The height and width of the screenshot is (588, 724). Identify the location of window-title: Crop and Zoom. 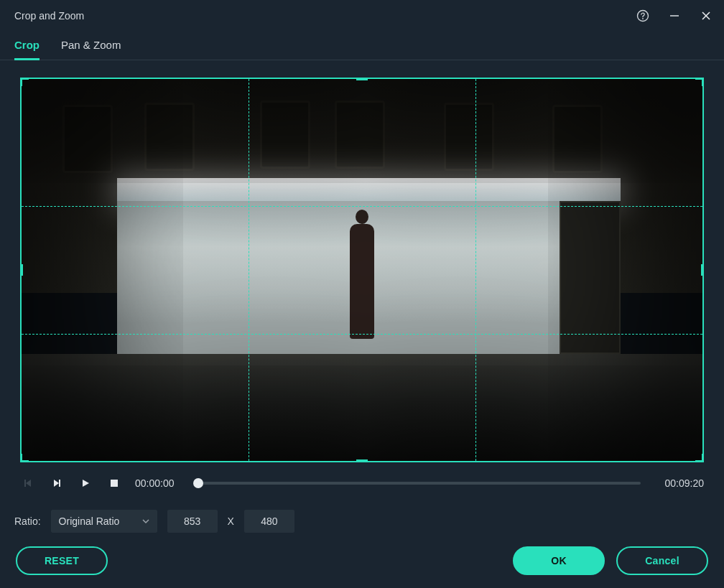
(49, 16).